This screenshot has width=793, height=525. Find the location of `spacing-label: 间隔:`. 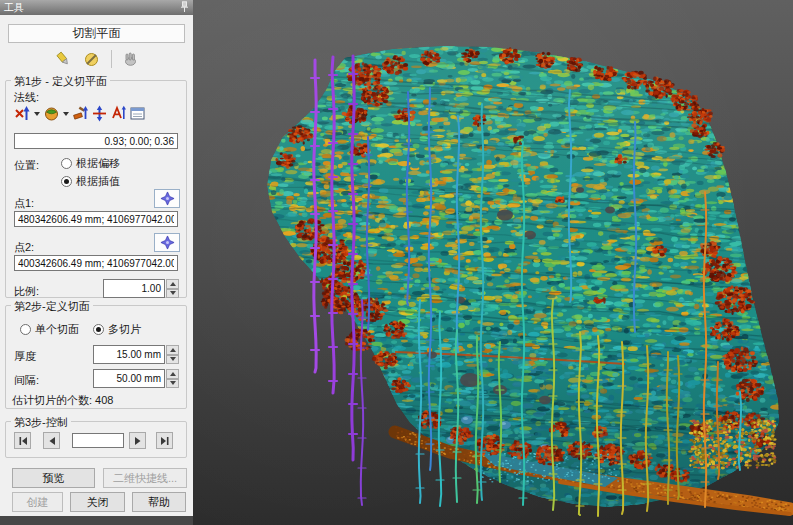

spacing-label: 间隔: is located at coordinates (26, 380).